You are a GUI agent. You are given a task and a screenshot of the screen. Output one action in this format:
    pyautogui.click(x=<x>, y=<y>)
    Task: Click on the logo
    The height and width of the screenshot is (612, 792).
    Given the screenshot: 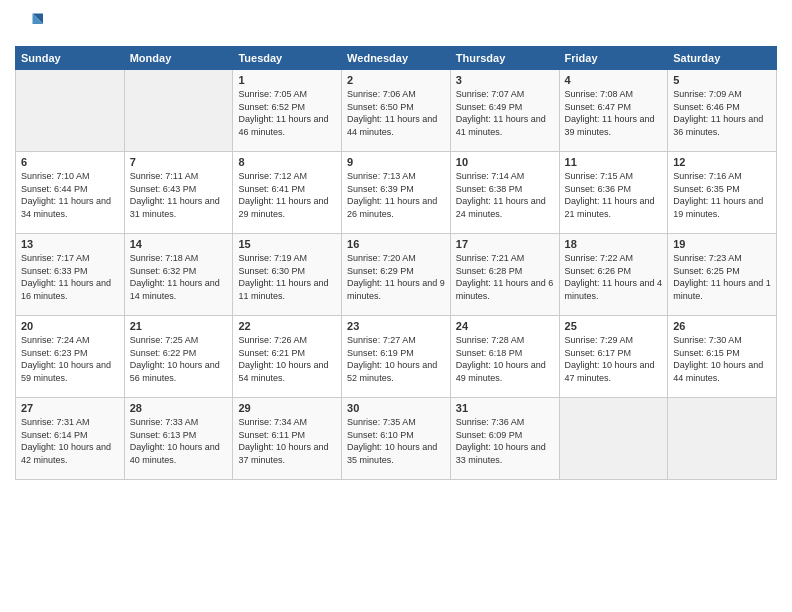 What is the action you would take?
    pyautogui.click(x=31, y=24)
    